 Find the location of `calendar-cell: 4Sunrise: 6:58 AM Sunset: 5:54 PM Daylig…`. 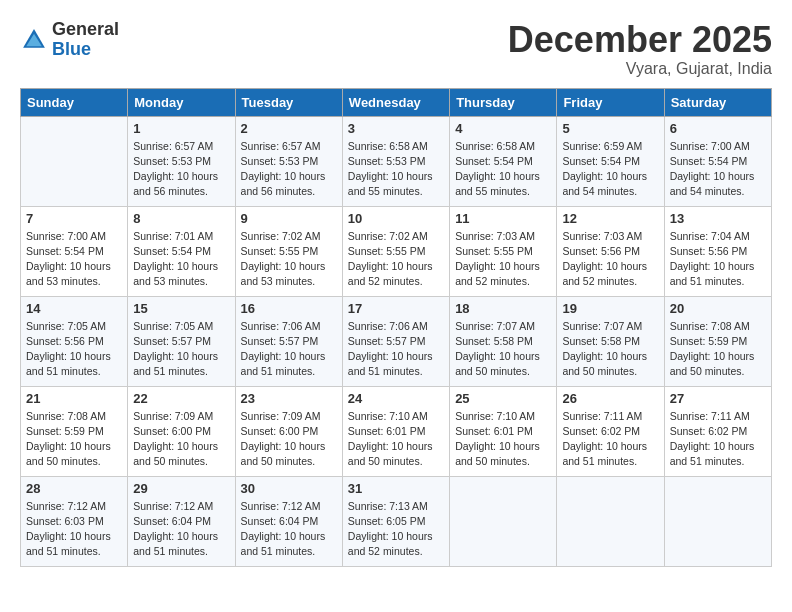

calendar-cell: 4Sunrise: 6:58 AM Sunset: 5:54 PM Daylig… is located at coordinates (504, 161).